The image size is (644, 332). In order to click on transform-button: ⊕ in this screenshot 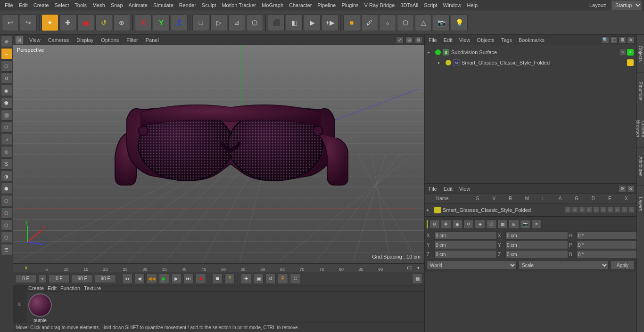, I will do `click(122, 23)`.